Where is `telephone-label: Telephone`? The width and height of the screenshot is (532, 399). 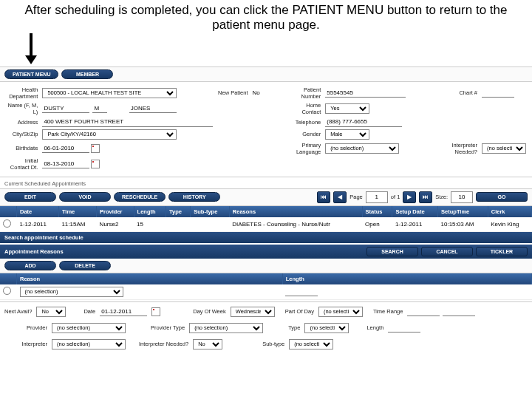
telephone-label: Telephone is located at coordinates (306, 123).